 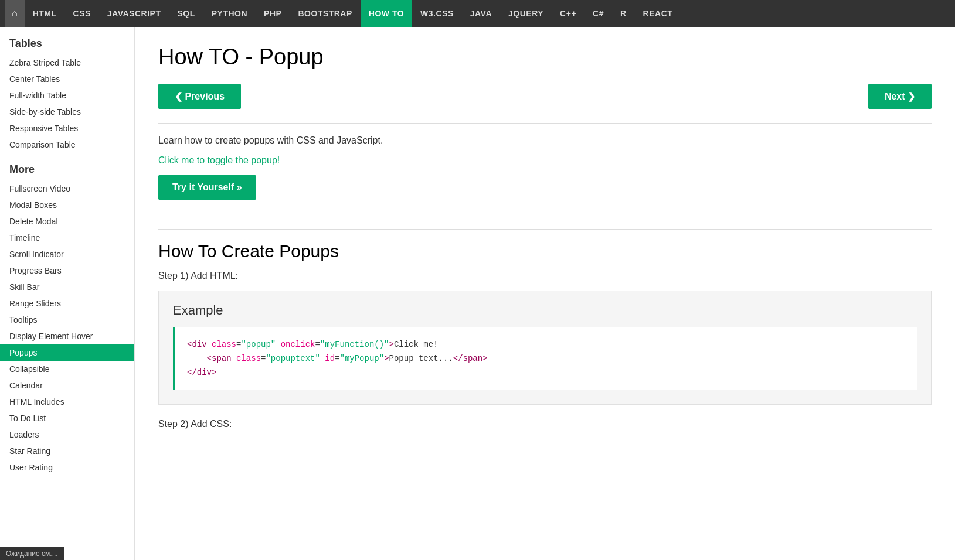 What do you see at coordinates (545, 424) in the screenshot?
I see `step2-text: Step 2) Add CSS:` at bounding box center [545, 424].